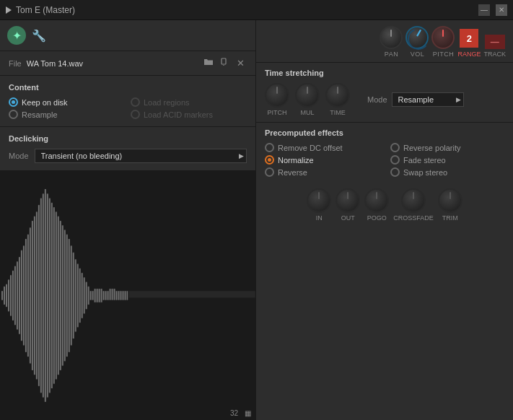  What do you see at coordinates (9, 10) in the screenshot?
I see `expand-icon` at bounding box center [9, 10].